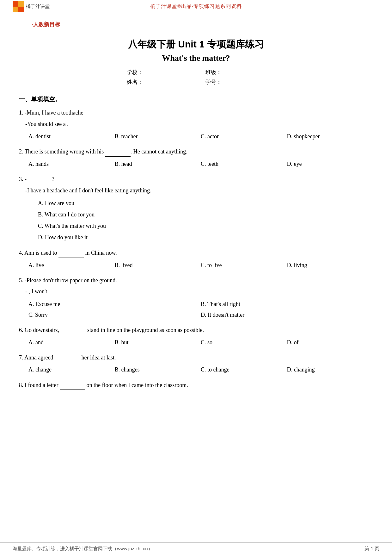 This screenshot has width=392, height=555. What do you see at coordinates (196, 77) in the screenshot?
I see `info-fields: 学校： 班级： 姓名： 学号：` at bounding box center [196, 77].